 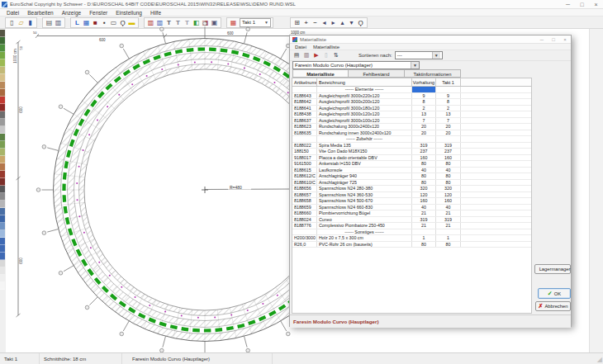 I want to click on table-row: 8188641Ausgleichsprofil 3000x180x12022, so click(x=411, y=109).